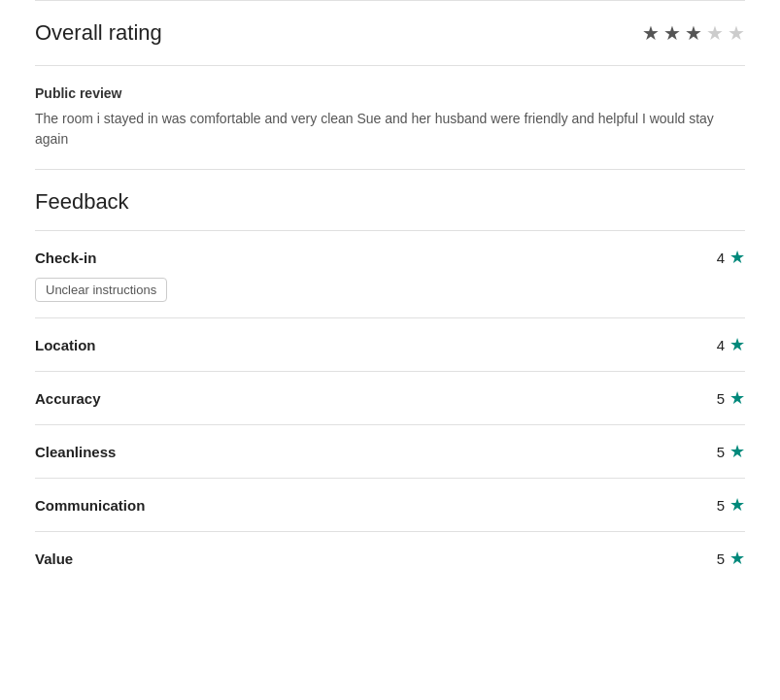  I want to click on value-score-value: 5, so click(721, 559).